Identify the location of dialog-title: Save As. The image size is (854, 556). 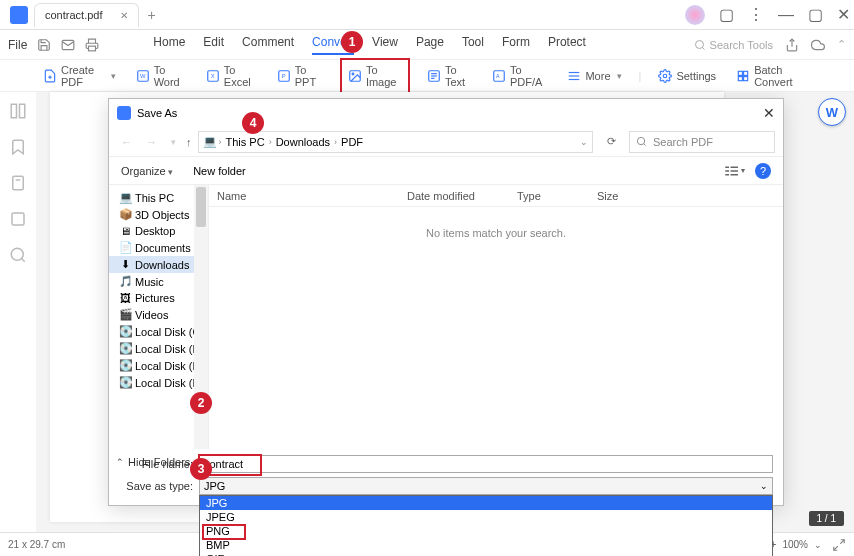
(157, 113).